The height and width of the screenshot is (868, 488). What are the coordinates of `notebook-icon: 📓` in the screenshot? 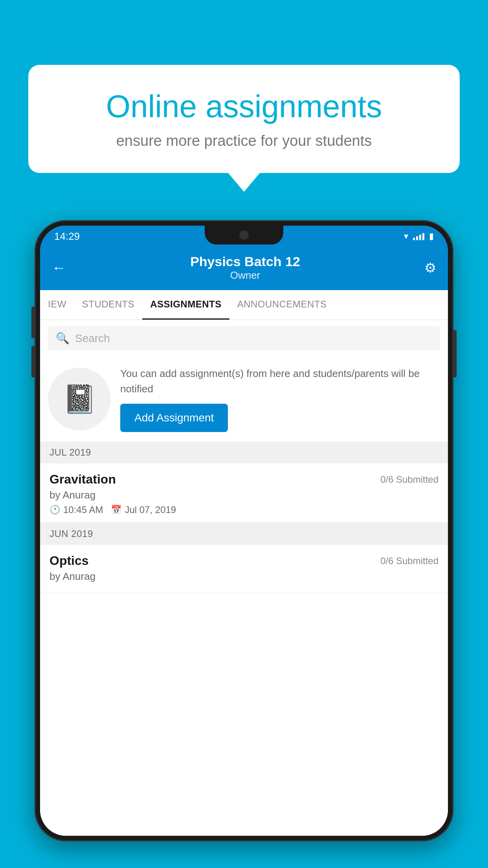 It's located at (79, 399).